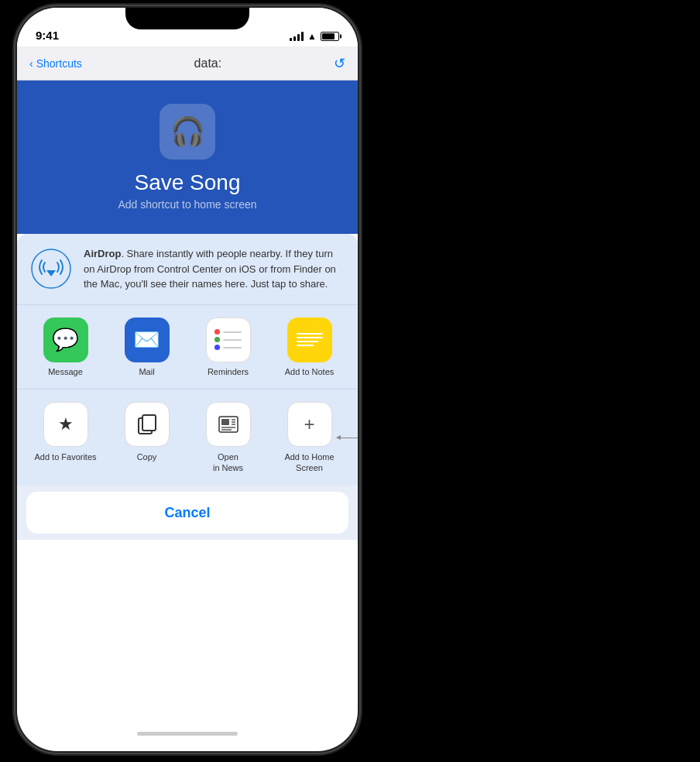  What do you see at coordinates (147, 347) in the screenshot?
I see `list-item: ✉️ Mail` at bounding box center [147, 347].